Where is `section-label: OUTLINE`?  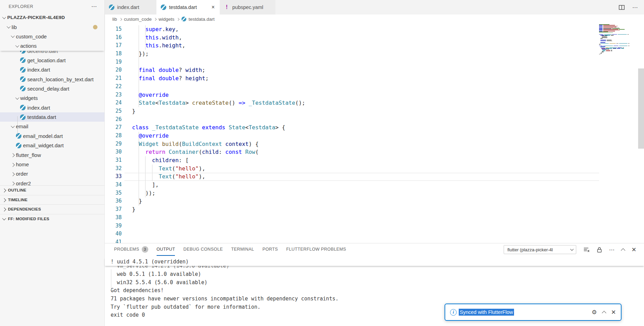 section-label: OUTLINE is located at coordinates (17, 190).